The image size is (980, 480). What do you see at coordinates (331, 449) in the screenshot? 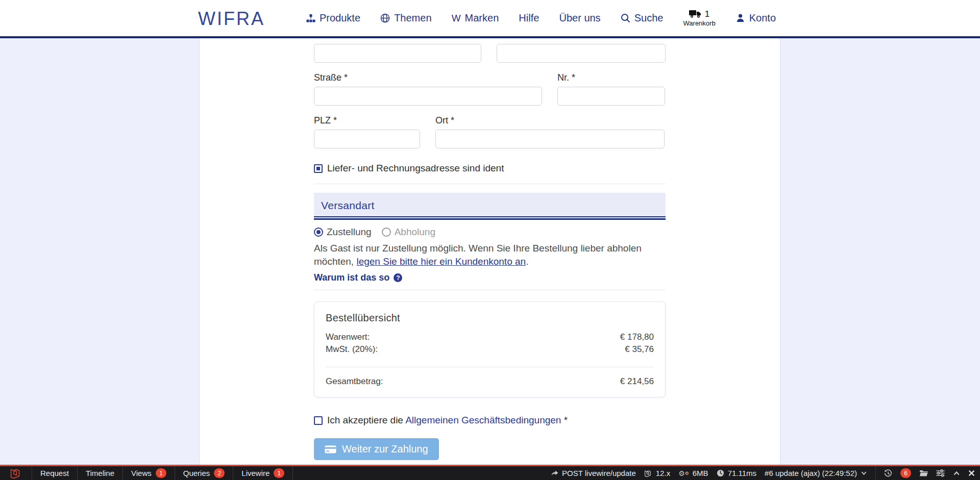
I see `credit-card-icon` at bounding box center [331, 449].